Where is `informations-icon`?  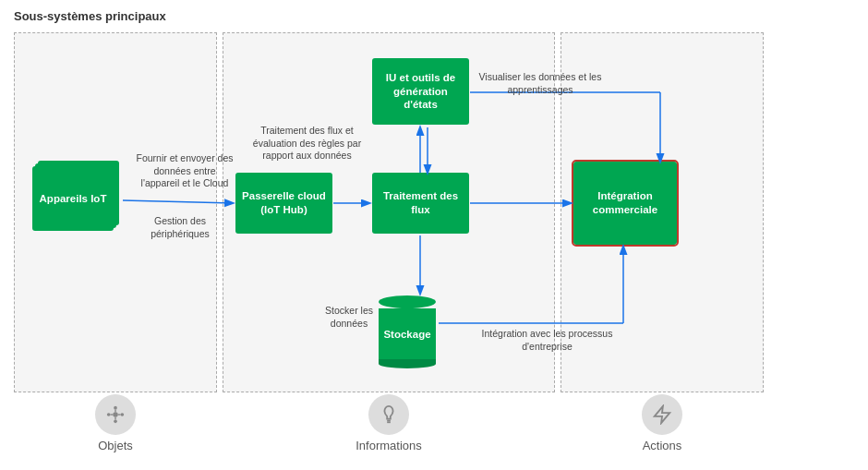 informations-icon is located at coordinates (389, 415).